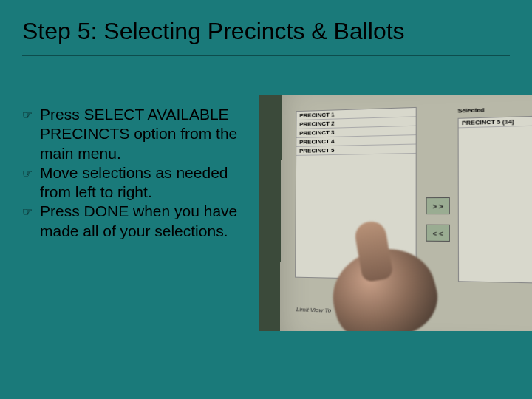  Describe the element at coordinates (266, 31) in the screenshot. I see `slide-title: Step 5: Selecting Precincts & Ballots` at that location.